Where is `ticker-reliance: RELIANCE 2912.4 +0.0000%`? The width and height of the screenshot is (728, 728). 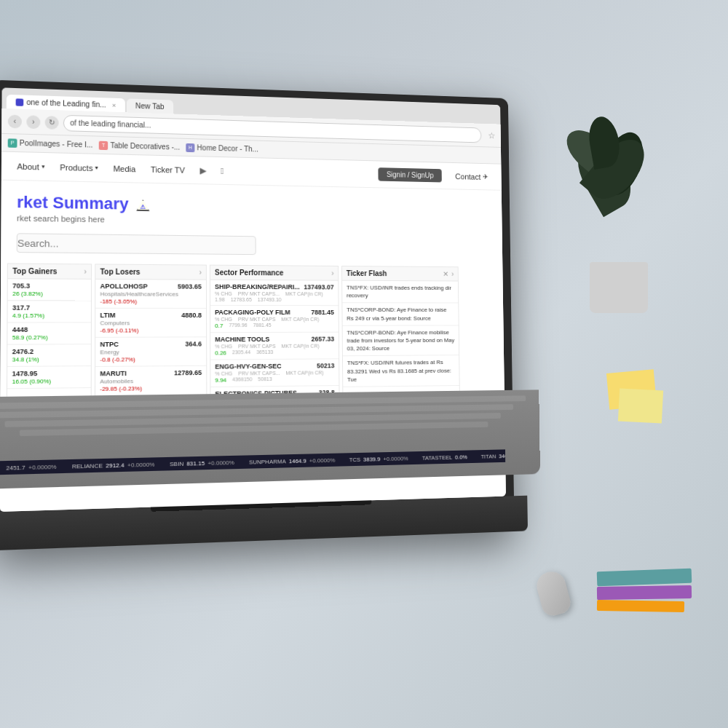 ticker-reliance: RELIANCE 2912.4 +0.0000% is located at coordinates (114, 465).